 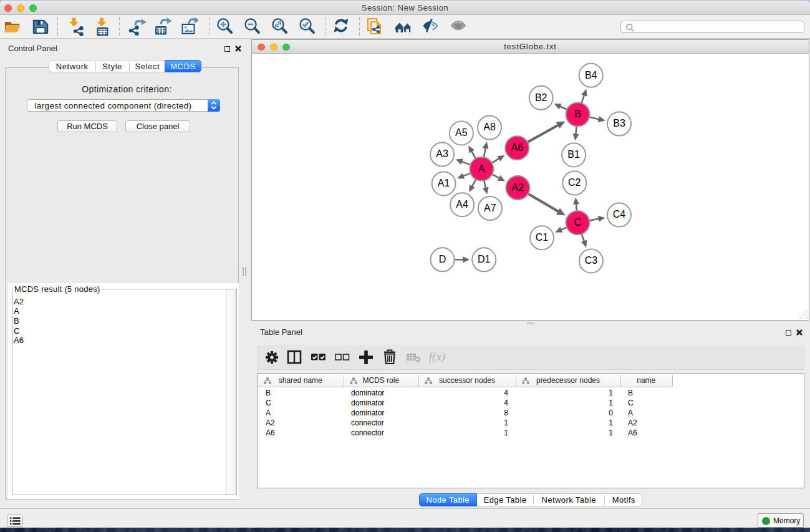 I want to click on svg-text: A8, so click(x=489, y=127).